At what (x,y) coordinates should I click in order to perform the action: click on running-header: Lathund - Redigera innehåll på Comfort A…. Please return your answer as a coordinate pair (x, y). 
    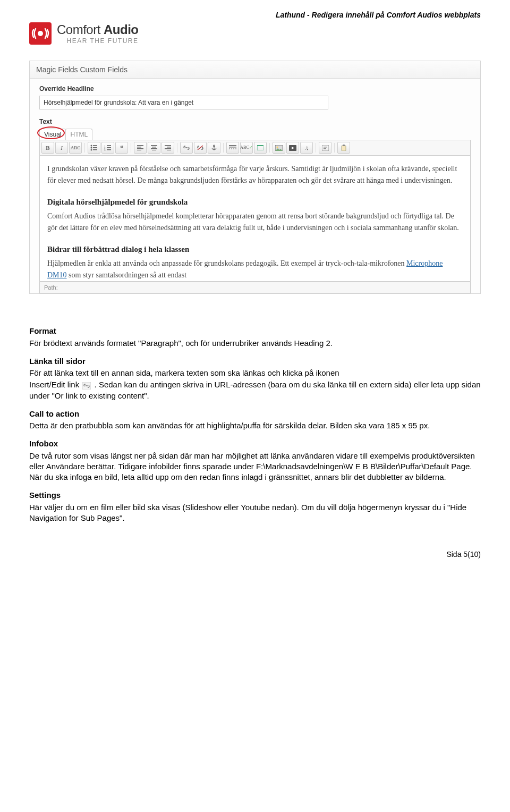
    Looking at the image, I should click on (255, 15).